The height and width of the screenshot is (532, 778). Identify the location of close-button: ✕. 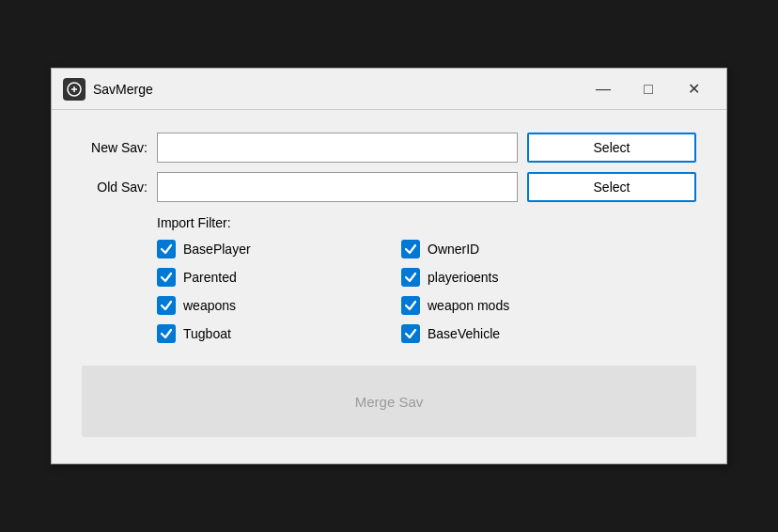
(693, 89).